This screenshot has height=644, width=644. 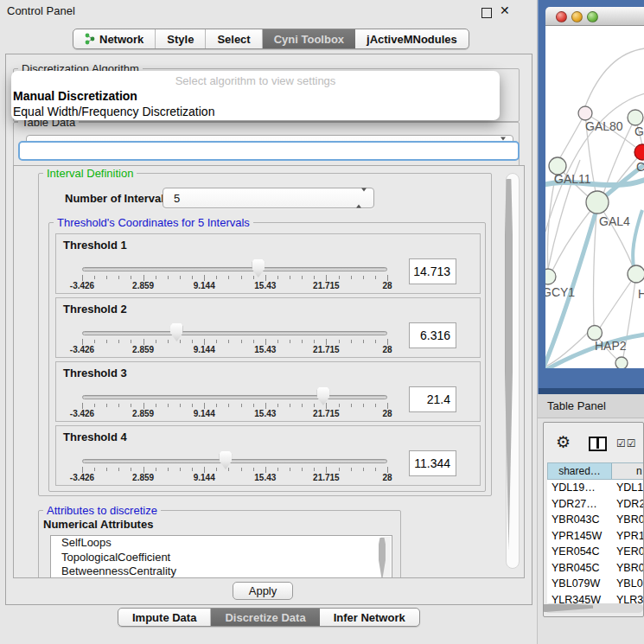 I want to click on select-columns-checkboxes-icon: ☑☑, so click(x=627, y=443).